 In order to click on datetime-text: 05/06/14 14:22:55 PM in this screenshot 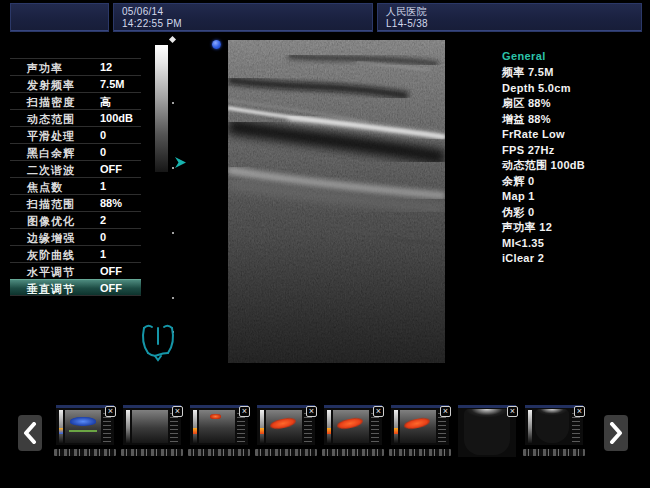, I will do `click(152, 18)`.